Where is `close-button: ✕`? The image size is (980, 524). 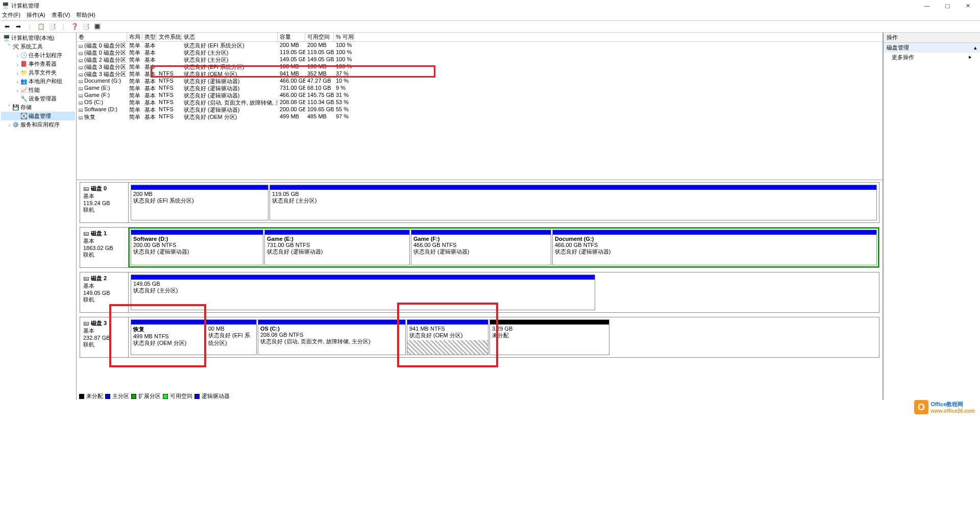
close-button: ✕ is located at coordinates (968, 6).